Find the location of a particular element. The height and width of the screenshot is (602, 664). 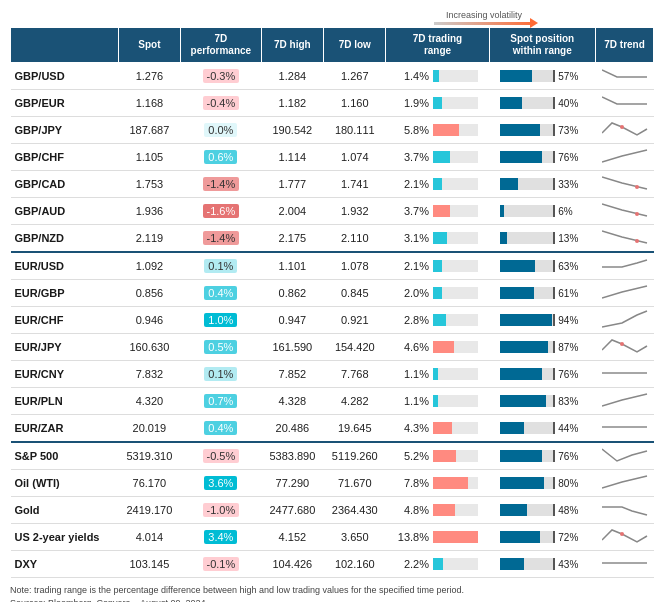

table-row: Oil (WTI)76.1703.6%77.29071.6707.8%80% is located at coordinates (332, 484).